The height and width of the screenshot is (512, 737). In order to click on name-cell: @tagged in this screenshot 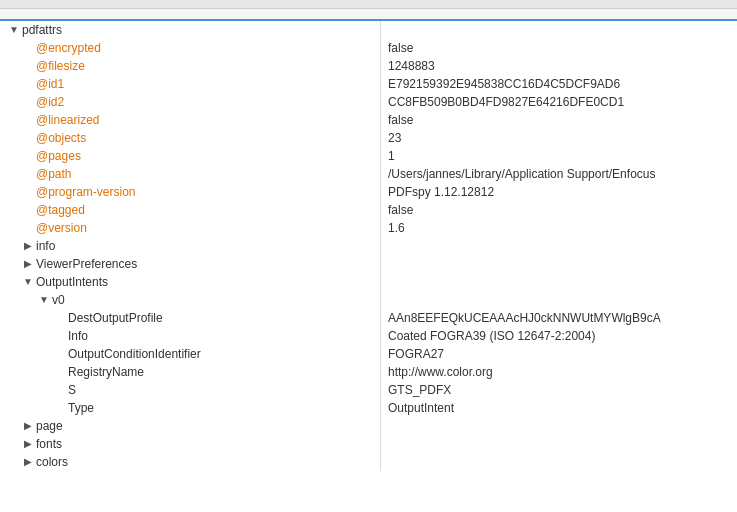, I will do `click(190, 210)`.